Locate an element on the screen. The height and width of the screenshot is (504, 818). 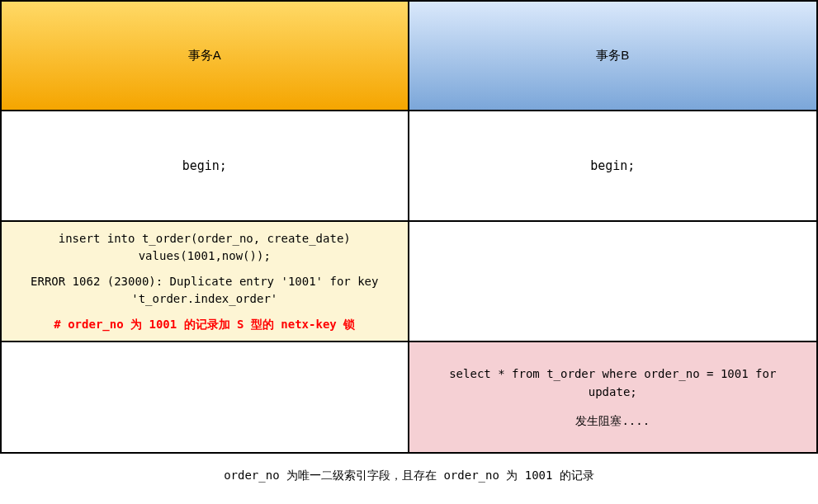
select-cell-b: select * from t_order where order_no = 1… is located at coordinates (613, 398).